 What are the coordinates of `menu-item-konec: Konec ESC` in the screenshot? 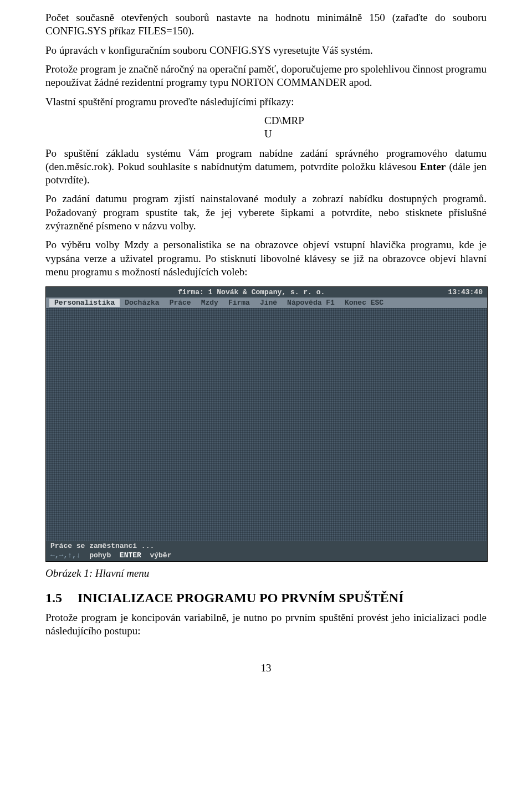 It's located at (364, 302).